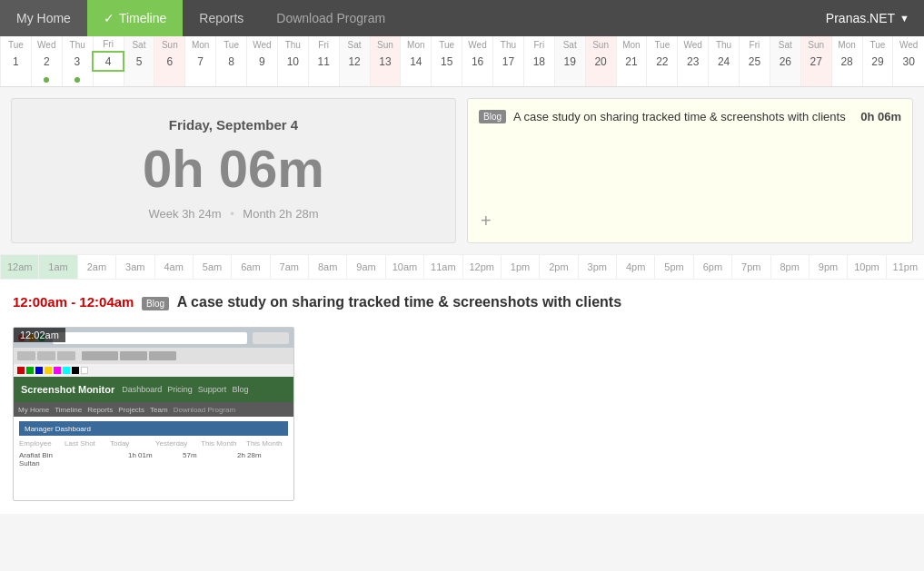 The image size is (924, 571). I want to click on user-dropdown-icon: ▼, so click(905, 18).